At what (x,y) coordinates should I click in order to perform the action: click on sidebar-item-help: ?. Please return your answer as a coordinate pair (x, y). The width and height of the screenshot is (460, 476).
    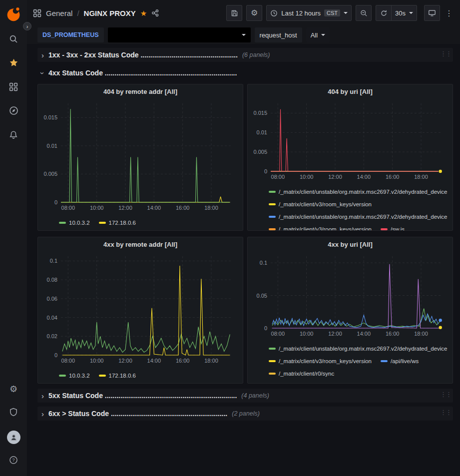
    Looking at the image, I should click on (13, 461).